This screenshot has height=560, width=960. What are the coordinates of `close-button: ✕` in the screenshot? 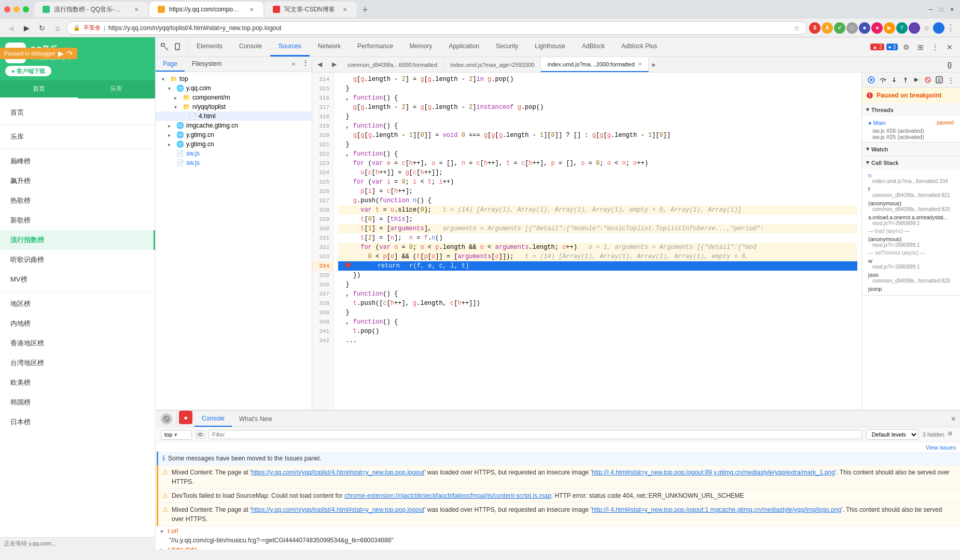 It's located at (952, 9).